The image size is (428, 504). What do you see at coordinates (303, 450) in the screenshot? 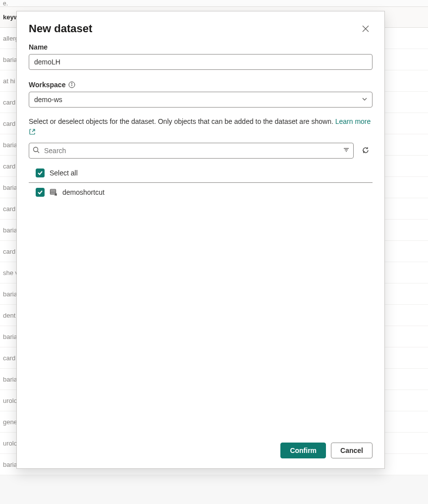
I see `confirm-button: Confirm` at bounding box center [303, 450].